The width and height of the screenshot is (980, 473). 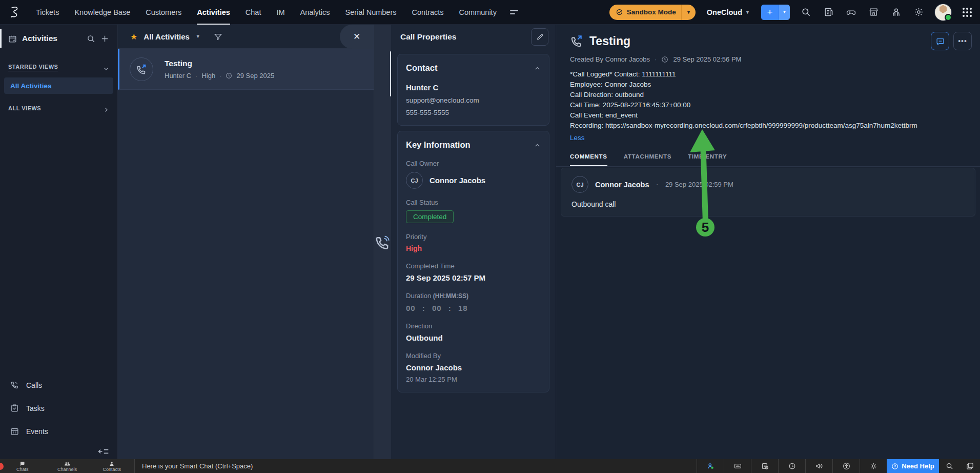 What do you see at coordinates (963, 41) in the screenshot?
I see `more-actions-button: •••` at bounding box center [963, 41].